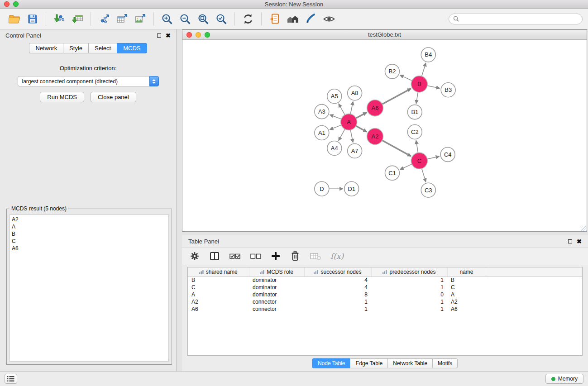 The height and width of the screenshot is (386, 588). Describe the element at coordinates (355, 93) in the screenshot. I see `graph-node-A8: A8` at that location.